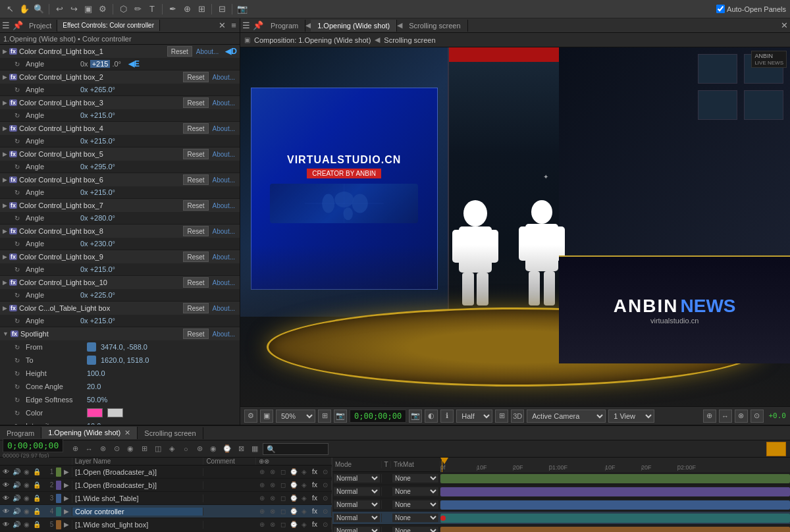 This screenshot has height=532, width=790. I want to click on effect-group-5-header: ▶ fx Color Control_Light box_5 Reset Abo…, so click(120, 154).